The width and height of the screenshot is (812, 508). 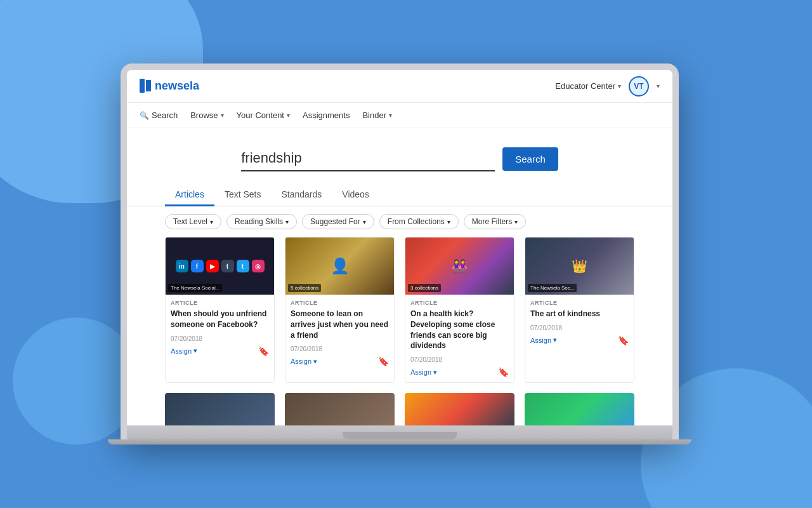 I want to click on article-thumb-3: 👭 3 collections, so click(x=459, y=266).